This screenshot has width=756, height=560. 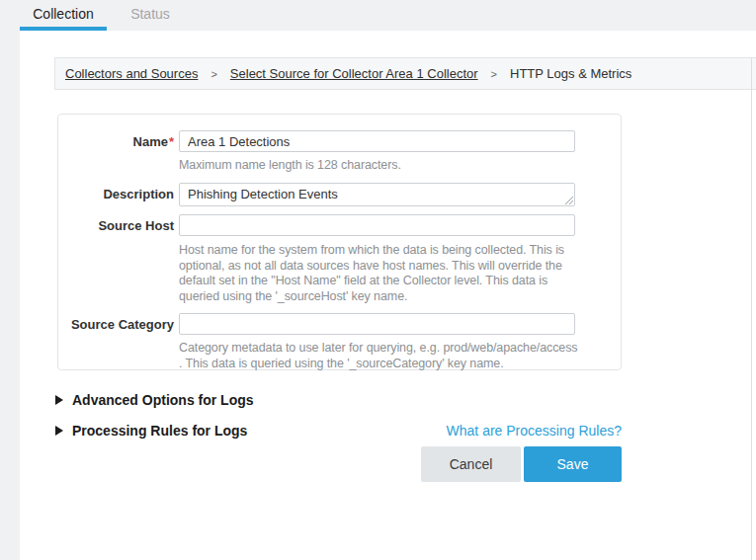 I want to click on source-category-hint: Category metadata to use later for query…, so click(x=378, y=356).